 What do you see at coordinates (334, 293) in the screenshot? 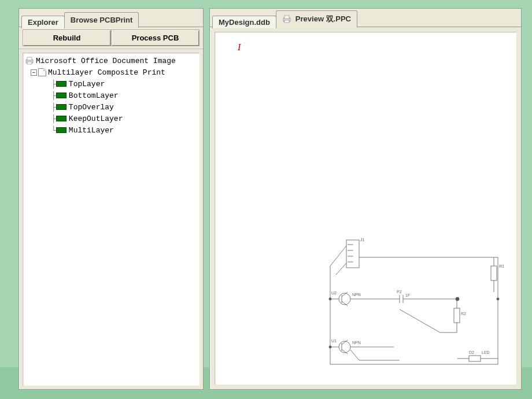
I see `label-u2: U2` at bounding box center [334, 293].